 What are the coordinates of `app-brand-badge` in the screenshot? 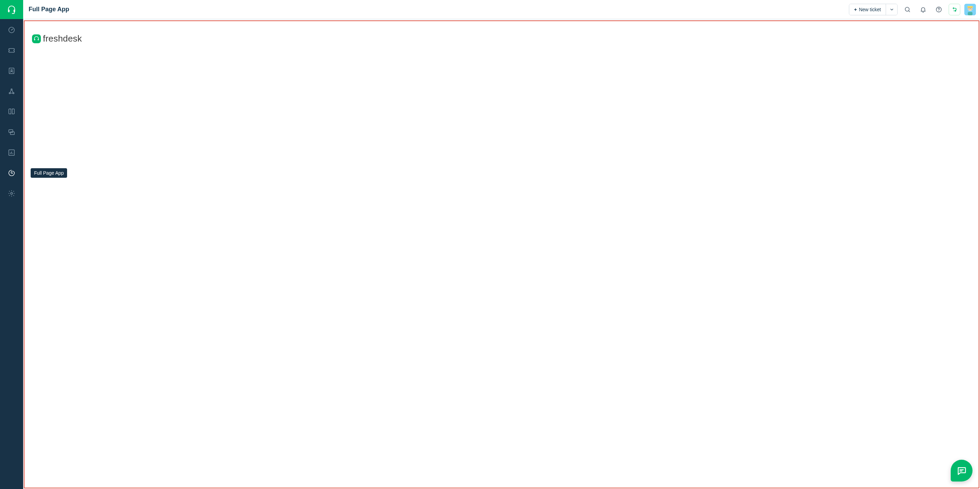 It's located at (37, 39).